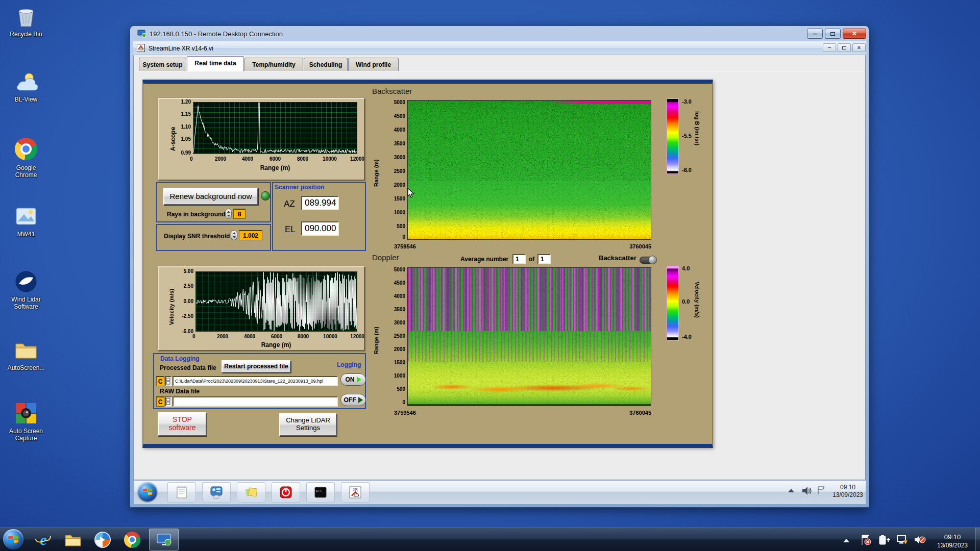 The height and width of the screenshot is (551, 980). What do you see at coordinates (519, 259) in the screenshot?
I see `average-number-field: 1` at bounding box center [519, 259].